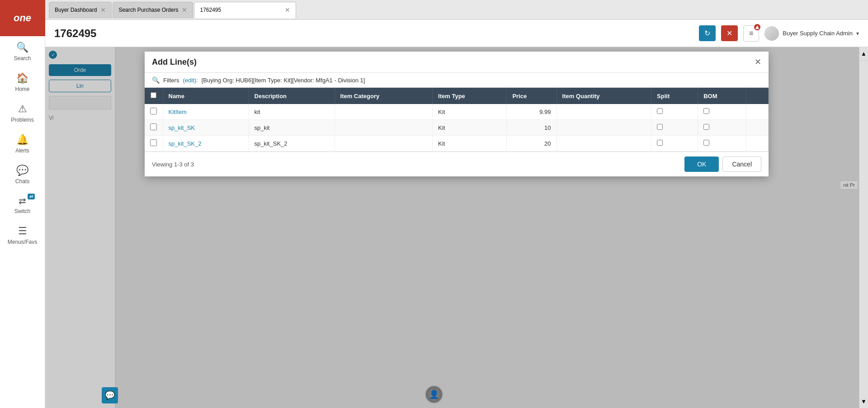  Describe the element at coordinates (154, 144) in the screenshot. I see `row3-checkbox-cell` at that location.